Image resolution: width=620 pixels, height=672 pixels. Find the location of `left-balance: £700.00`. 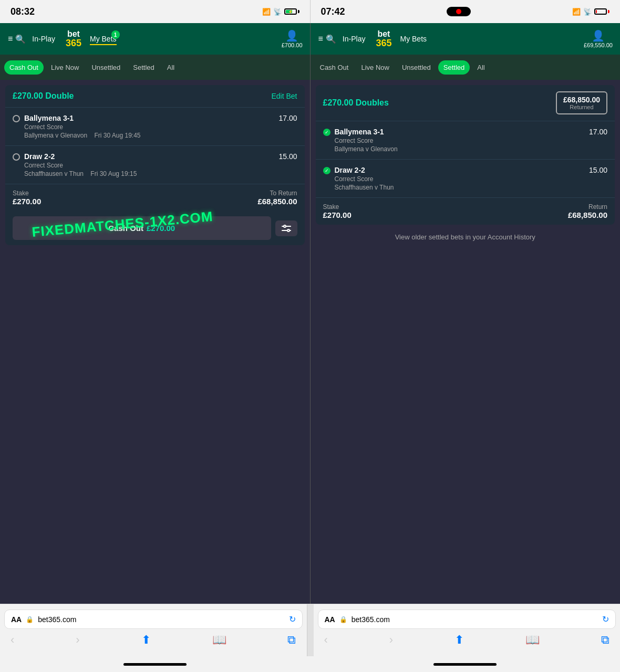

left-balance: £700.00 is located at coordinates (292, 45).